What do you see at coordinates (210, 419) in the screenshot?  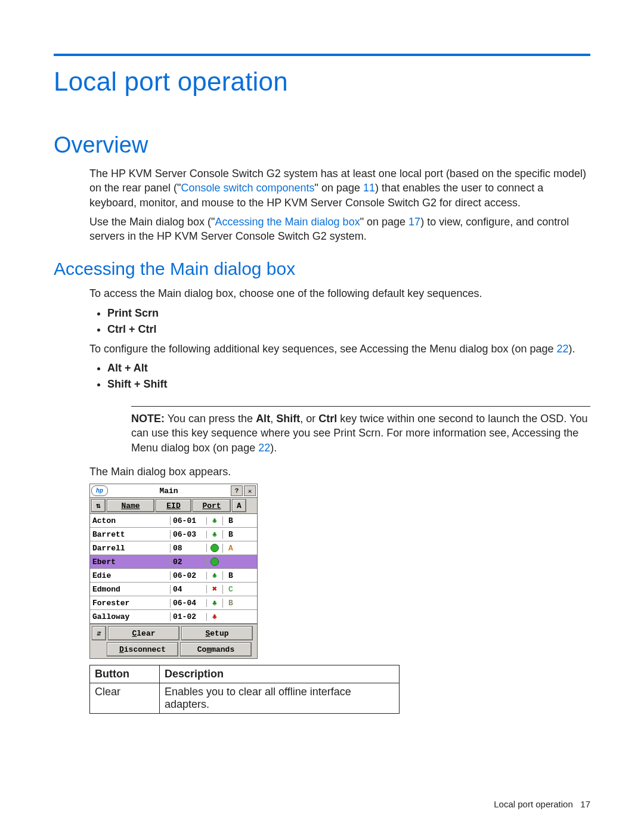 I see `text: You can press the` at bounding box center [210, 419].